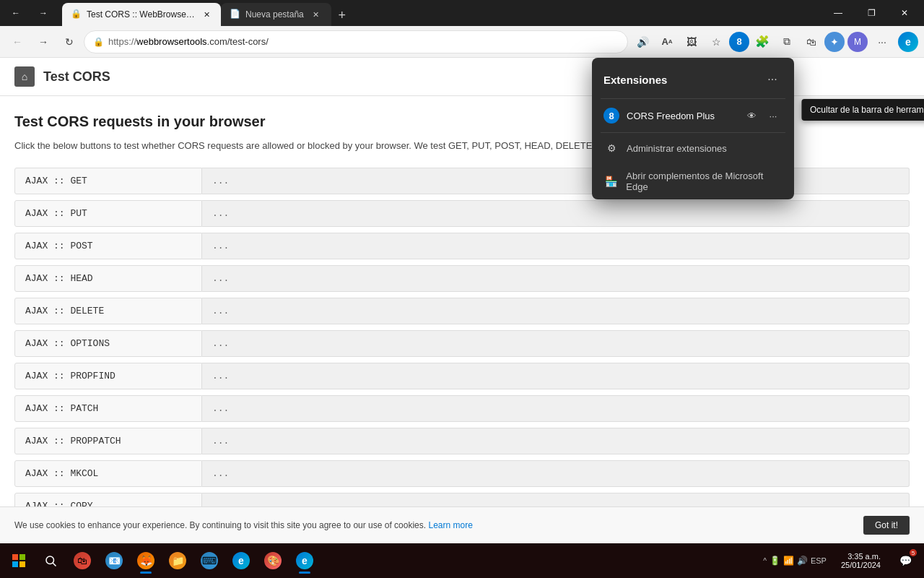 Image resolution: width=924 pixels, height=578 pixels. Describe the element at coordinates (871, 13) in the screenshot. I see `maximize-button: ❐` at that location.